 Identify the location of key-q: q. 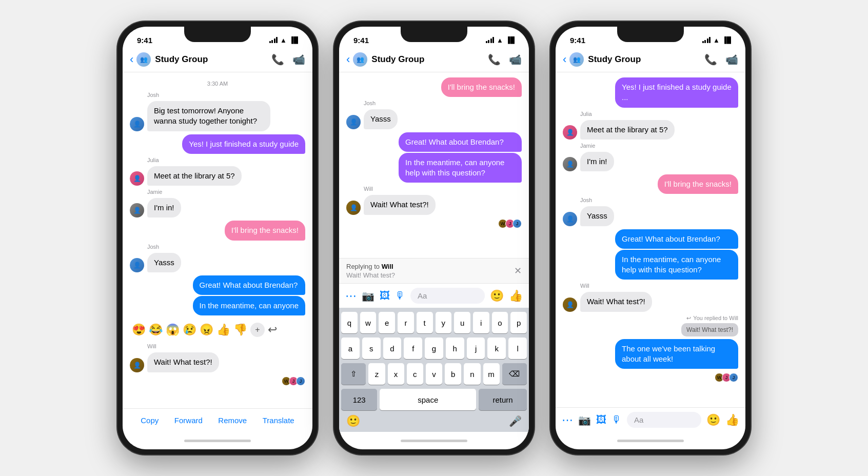
(349, 323).